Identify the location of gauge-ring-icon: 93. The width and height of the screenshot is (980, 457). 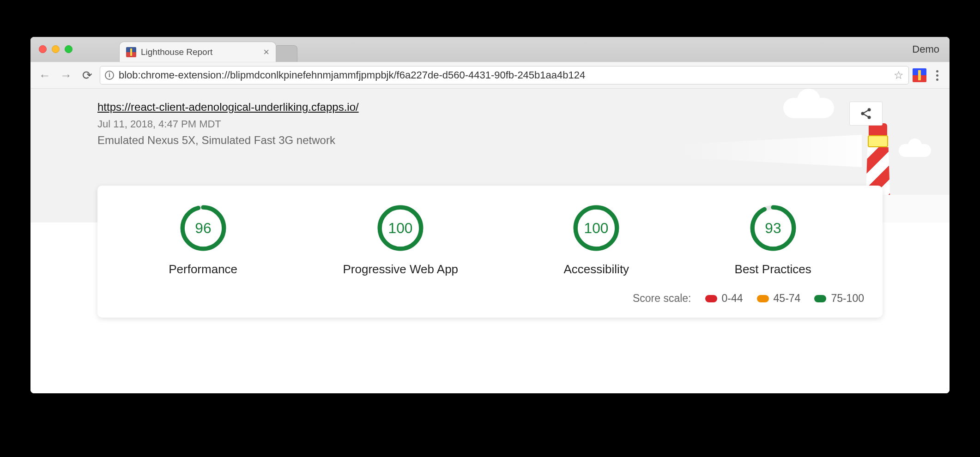
(773, 228).